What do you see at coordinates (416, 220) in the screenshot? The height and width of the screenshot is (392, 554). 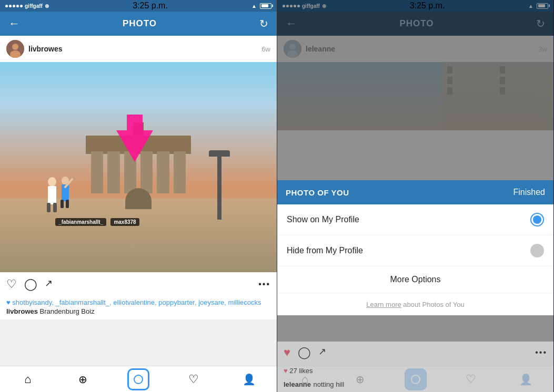 I see `show-on-profile-option: Show on My Profile` at bounding box center [416, 220].